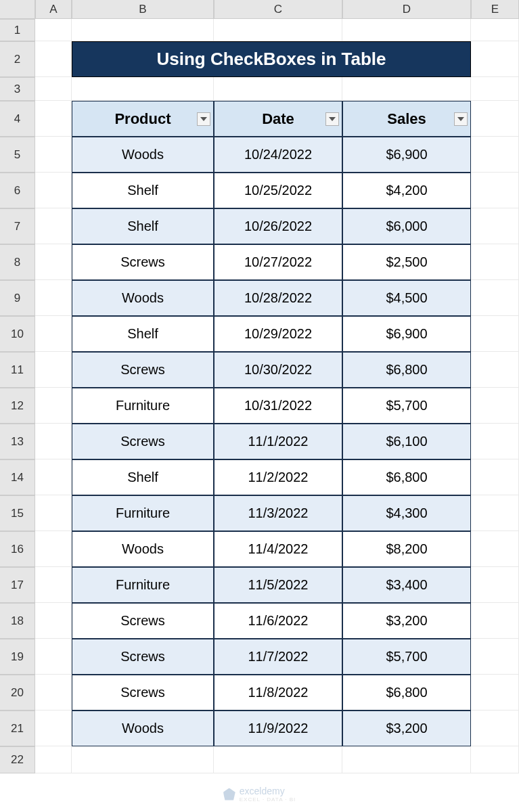  What do you see at coordinates (18, 693) in the screenshot?
I see `row-header-20: 20` at bounding box center [18, 693].